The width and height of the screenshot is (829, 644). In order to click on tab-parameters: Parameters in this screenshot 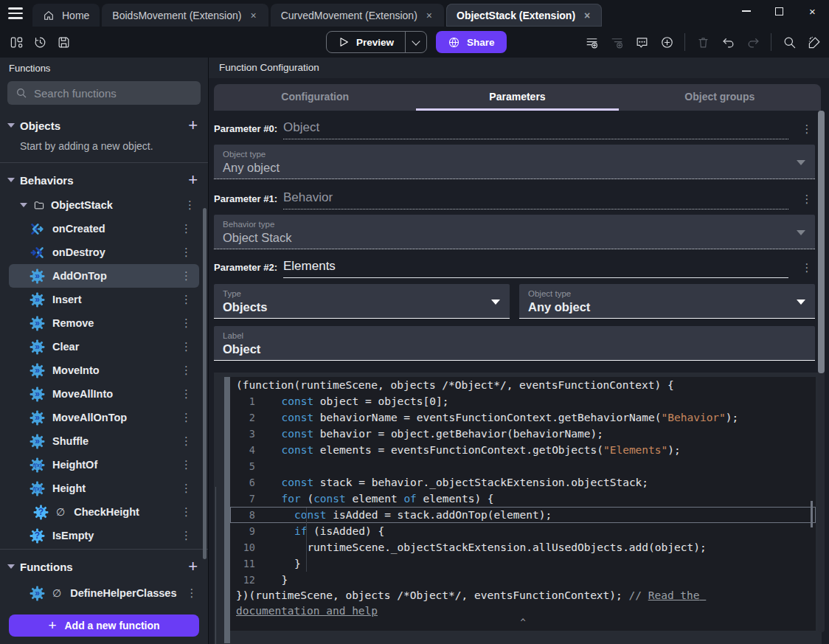, I will do `click(517, 97)`.